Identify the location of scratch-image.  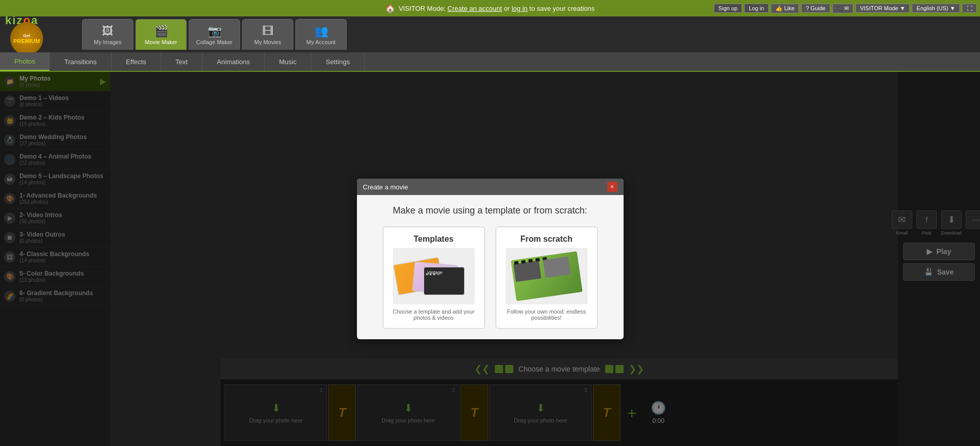
(547, 276).